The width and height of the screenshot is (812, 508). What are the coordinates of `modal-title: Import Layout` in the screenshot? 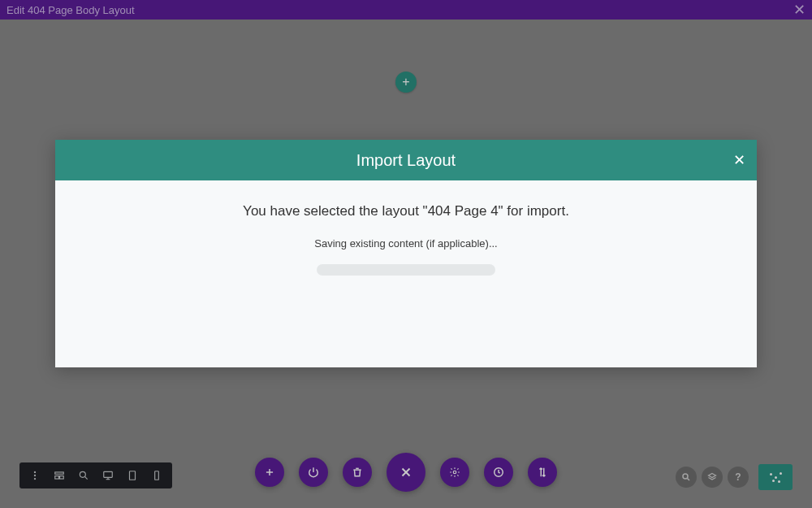 It's located at (406, 161).